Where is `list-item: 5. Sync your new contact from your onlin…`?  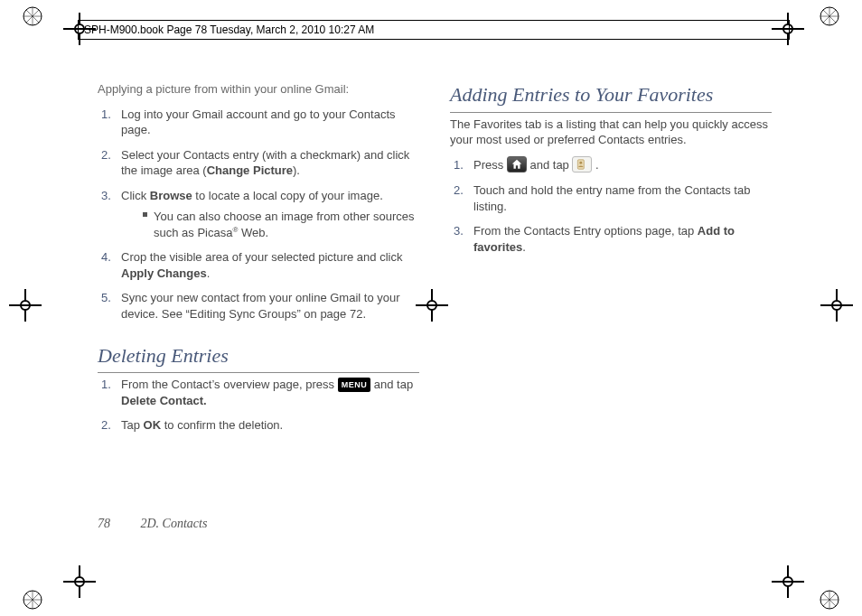
list-item: 5. Sync your new contact from your onlin… is located at coordinates (258, 305).